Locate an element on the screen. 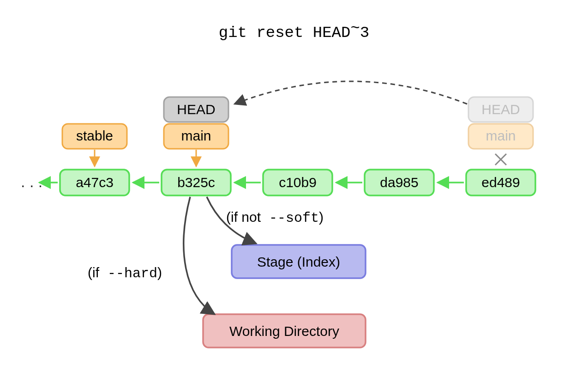 This screenshot has height=378, width=588. commit-b325c: b325c is located at coordinates (196, 183).